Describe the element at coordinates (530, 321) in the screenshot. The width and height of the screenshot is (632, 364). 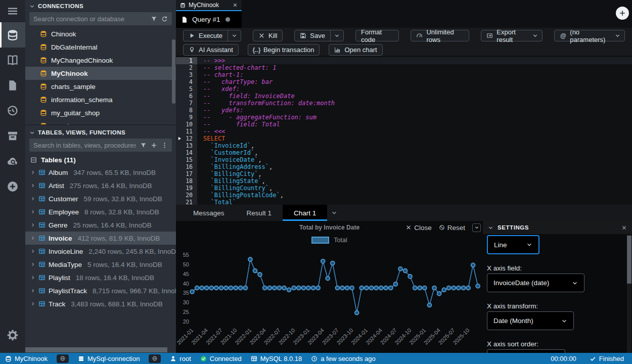
I see `x-axis-transform-select: Date (Month)` at that location.